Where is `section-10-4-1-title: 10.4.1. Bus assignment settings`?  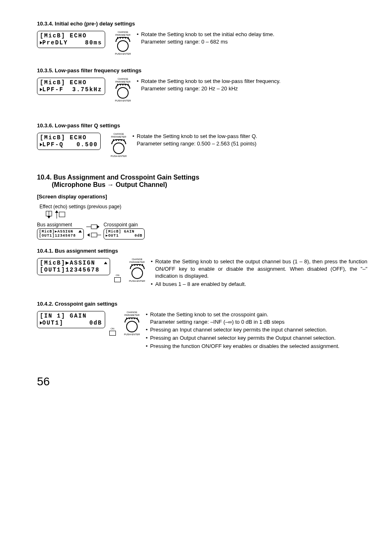
section-10-4-1-title: 10.4.1. Bus assignment settings is located at coordinates (202, 251).